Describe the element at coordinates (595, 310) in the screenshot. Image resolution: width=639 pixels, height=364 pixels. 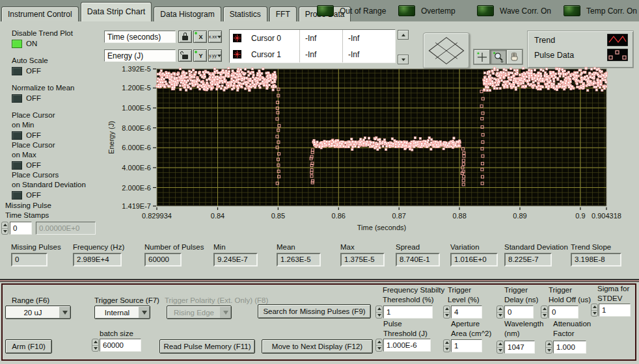
I see `sigma-for-stdev-spinner` at that location.